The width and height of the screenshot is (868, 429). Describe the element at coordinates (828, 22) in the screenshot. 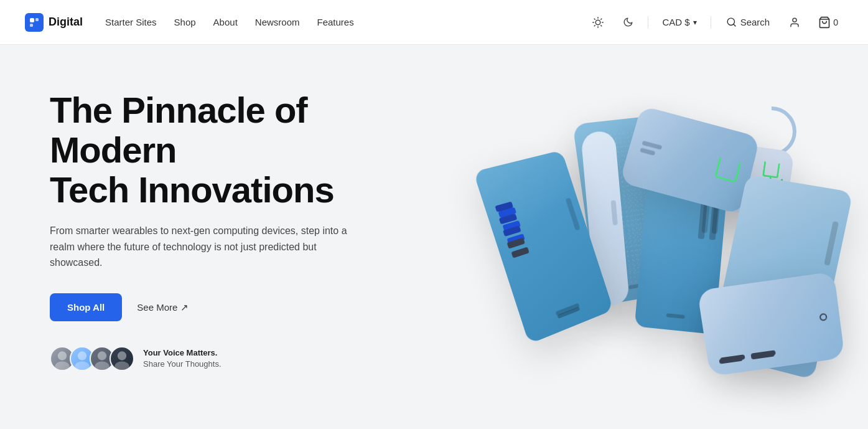

I see `cart-button: 0` at that location.